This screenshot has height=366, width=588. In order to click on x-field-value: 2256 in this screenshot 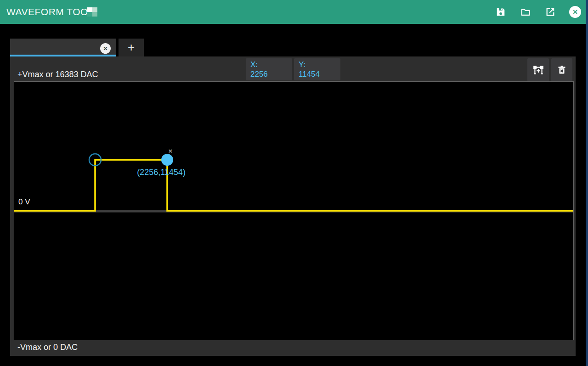, I will do `click(271, 74)`.